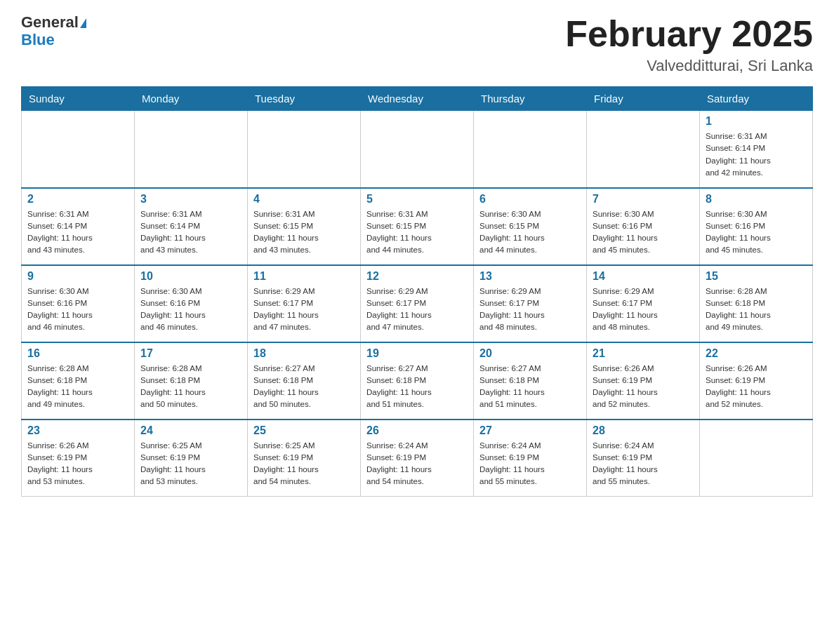 Image resolution: width=834 pixels, height=644 pixels. Describe the element at coordinates (756, 121) in the screenshot. I see `day-number: 1` at that location.